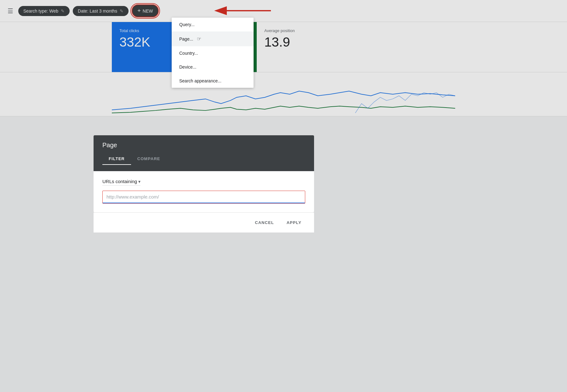 The width and height of the screenshot is (567, 392). What do you see at coordinates (186, 39) in the screenshot?
I see `dropdown-item-page-label: Page...` at bounding box center [186, 39].